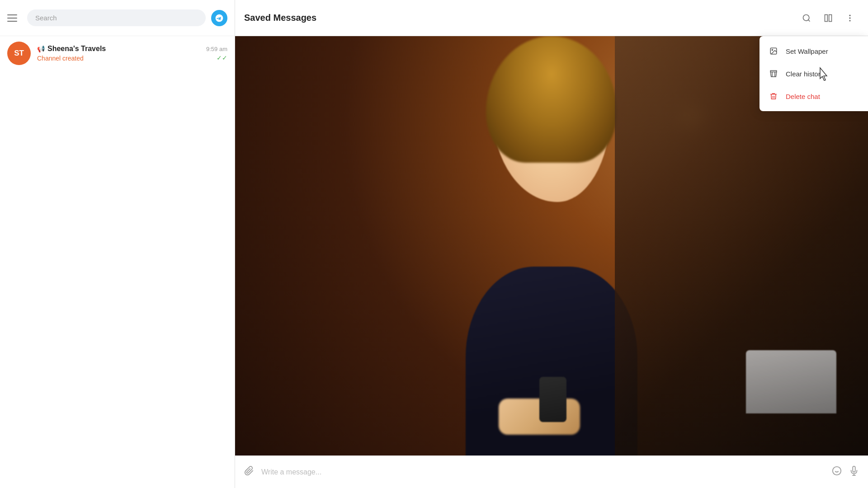 Image resolution: width=868 pixels, height=488 pixels. I want to click on more-options-button, so click(850, 18).